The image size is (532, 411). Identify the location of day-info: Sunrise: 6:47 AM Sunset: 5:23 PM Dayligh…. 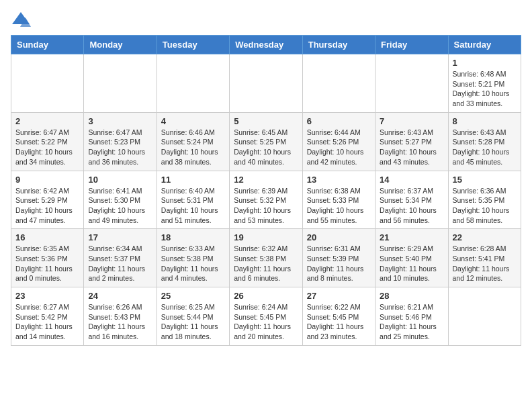
(120, 148).